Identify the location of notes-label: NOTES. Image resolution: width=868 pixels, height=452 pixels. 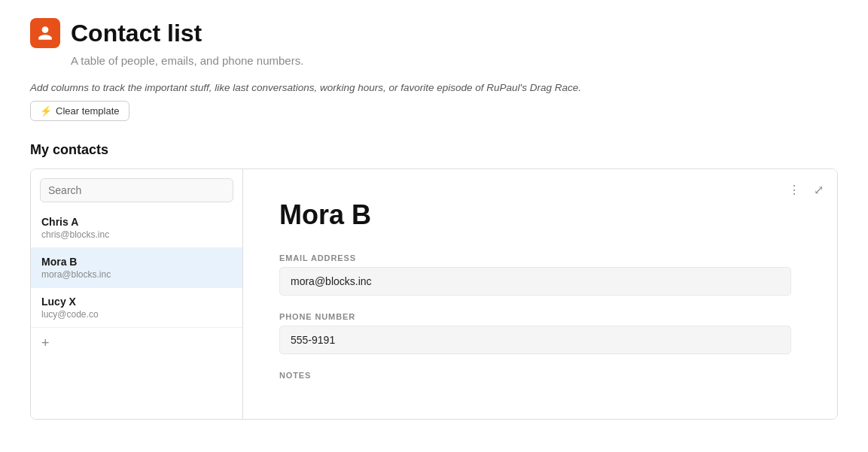
(541, 375).